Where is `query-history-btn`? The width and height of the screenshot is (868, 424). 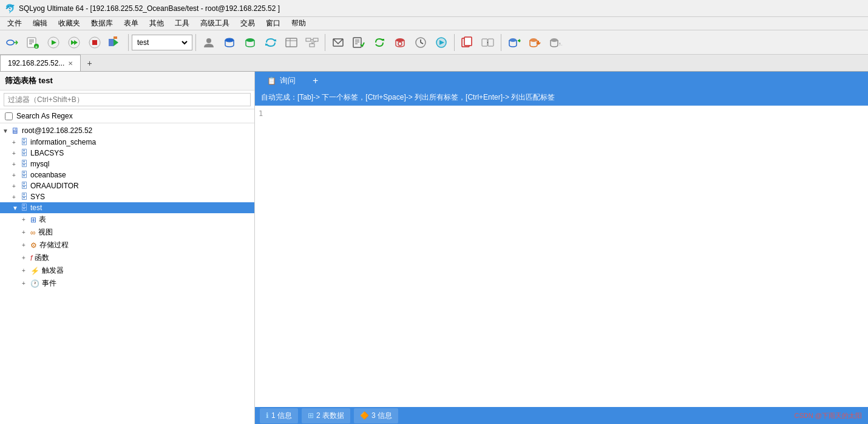
query-history-btn is located at coordinates (359, 43).